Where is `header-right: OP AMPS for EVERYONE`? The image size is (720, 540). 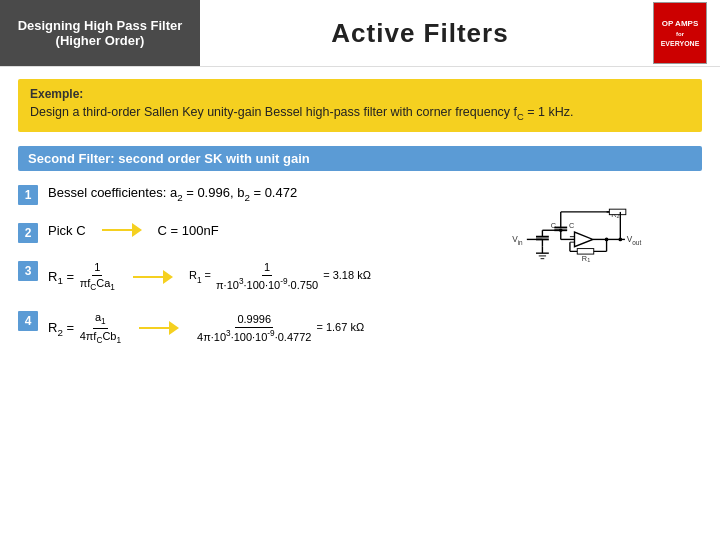
header-right: OP AMPS for EVERYONE is located at coordinates (680, 33).